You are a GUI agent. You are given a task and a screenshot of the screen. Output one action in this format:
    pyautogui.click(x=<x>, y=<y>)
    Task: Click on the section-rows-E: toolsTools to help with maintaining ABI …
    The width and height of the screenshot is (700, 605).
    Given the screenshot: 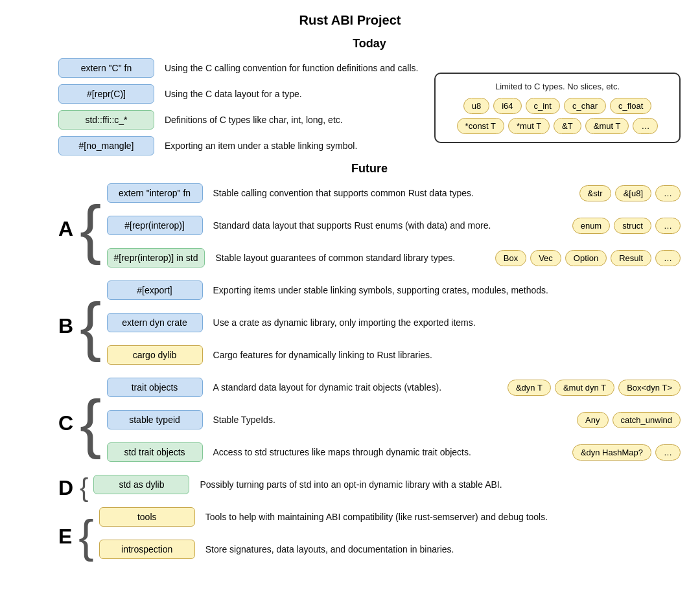 What is the action you would take?
    pyautogui.click(x=390, y=536)
    